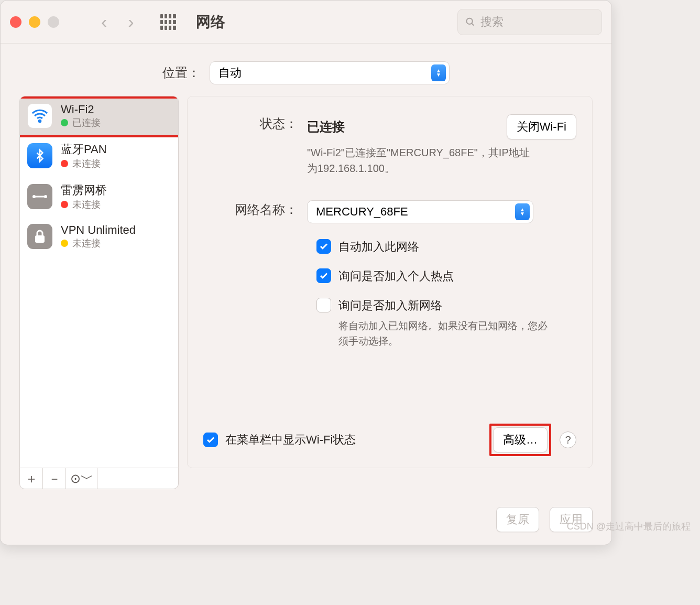 Image resolution: width=700 pixels, height=605 pixels. Describe the element at coordinates (518, 520) in the screenshot. I see `revert-button: 复原` at that location.